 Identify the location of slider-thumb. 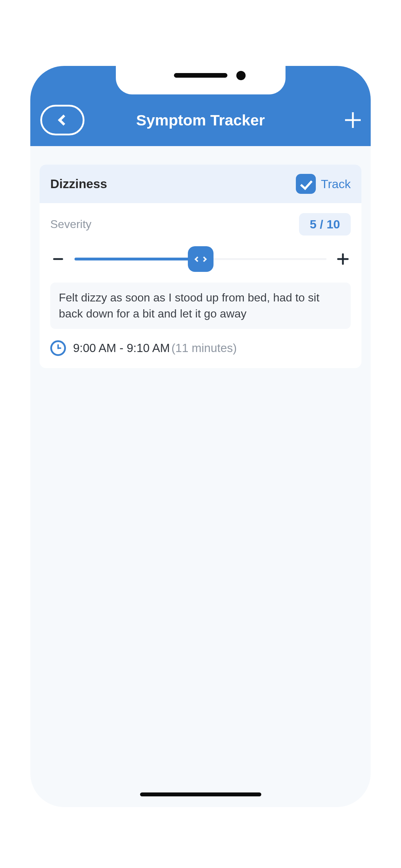
(201, 259).